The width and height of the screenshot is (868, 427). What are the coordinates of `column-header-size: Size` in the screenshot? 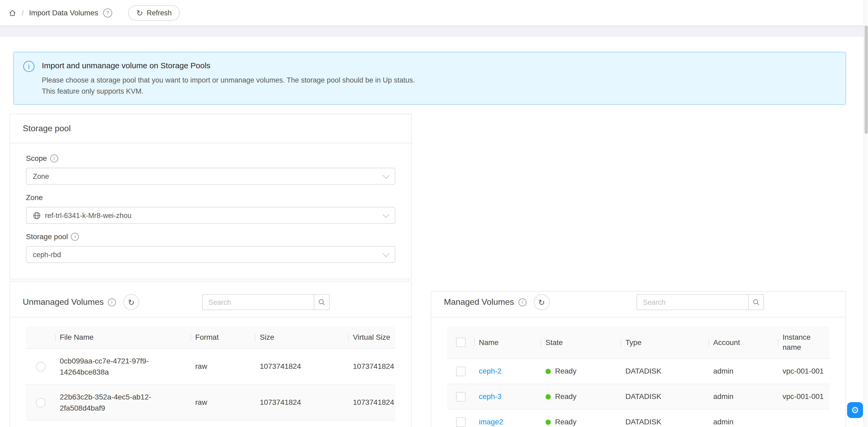 It's located at (302, 337).